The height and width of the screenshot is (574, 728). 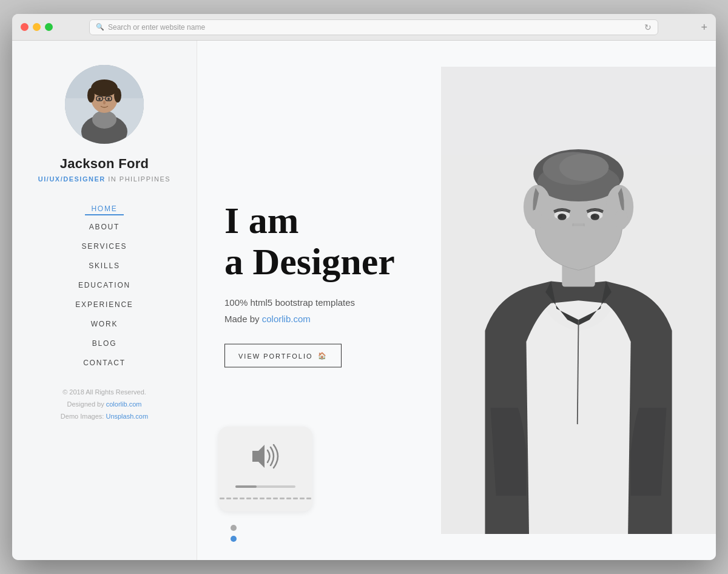 I want to click on nav-link-contact: CONTACT, so click(x=104, y=363).